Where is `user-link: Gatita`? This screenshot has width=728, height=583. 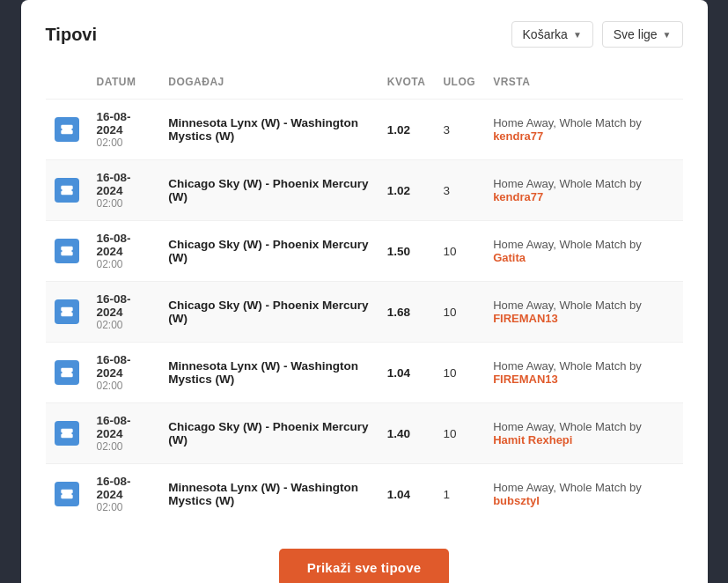 user-link: Gatita is located at coordinates (509, 257).